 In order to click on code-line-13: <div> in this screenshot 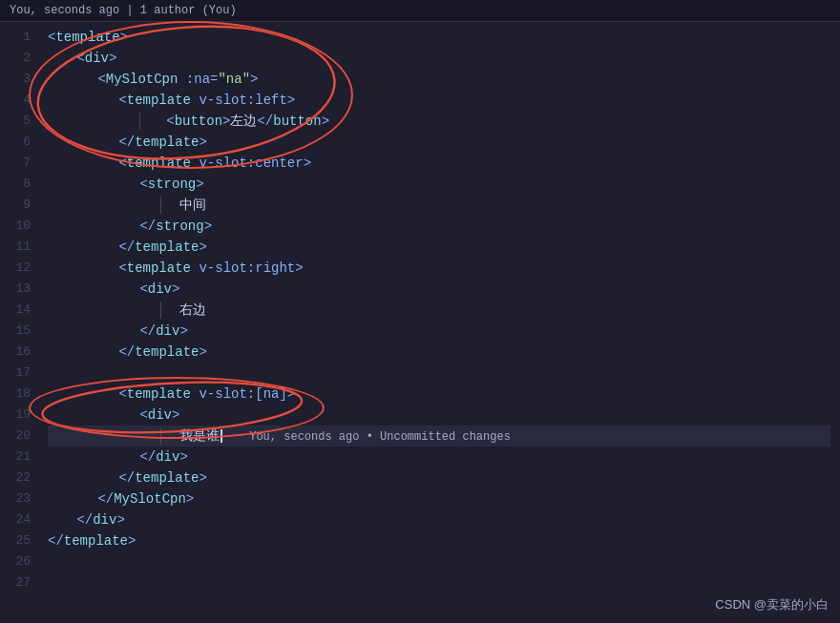, I will do `click(439, 289)`.